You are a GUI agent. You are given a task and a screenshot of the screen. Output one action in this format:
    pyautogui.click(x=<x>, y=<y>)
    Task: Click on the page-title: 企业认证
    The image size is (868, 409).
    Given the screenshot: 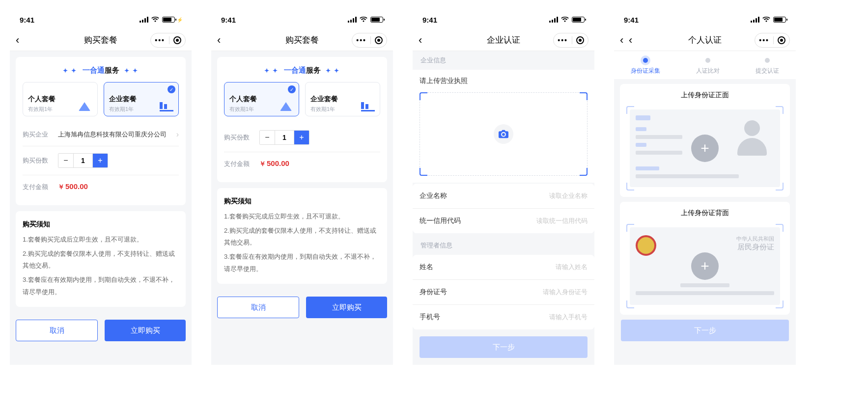 What is the action you would take?
    pyautogui.click(x=504, y=40)
    